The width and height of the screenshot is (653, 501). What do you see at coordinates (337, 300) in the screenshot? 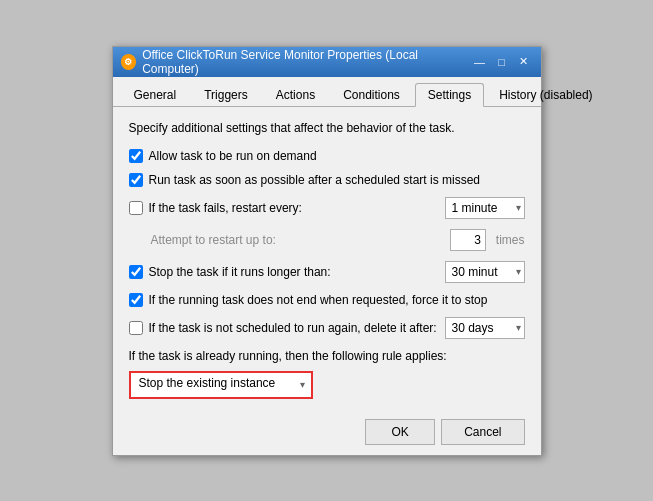
I see `label-force-stop: If the running task does not end when re…` at bounding box center [337, 300].